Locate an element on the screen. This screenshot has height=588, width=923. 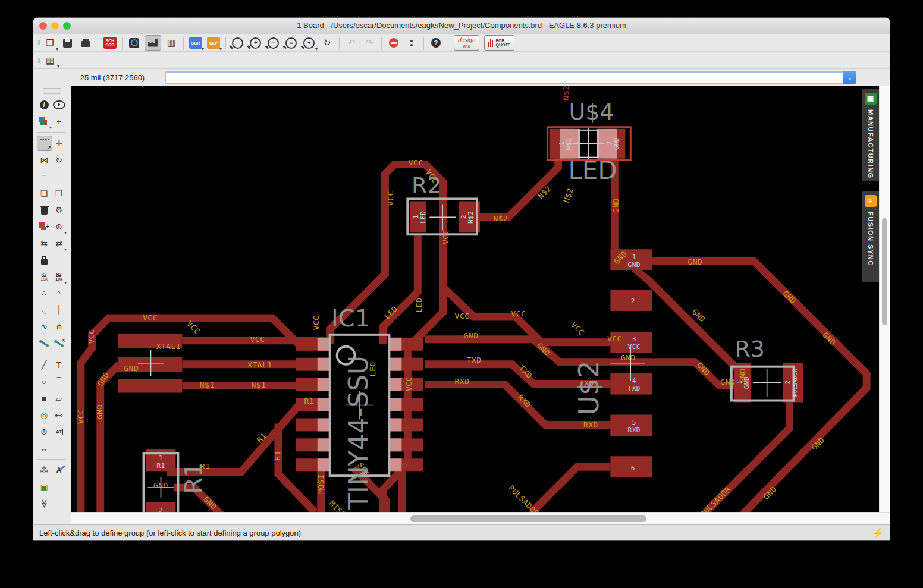
add-part-tool is located at coordinates (44, 227).